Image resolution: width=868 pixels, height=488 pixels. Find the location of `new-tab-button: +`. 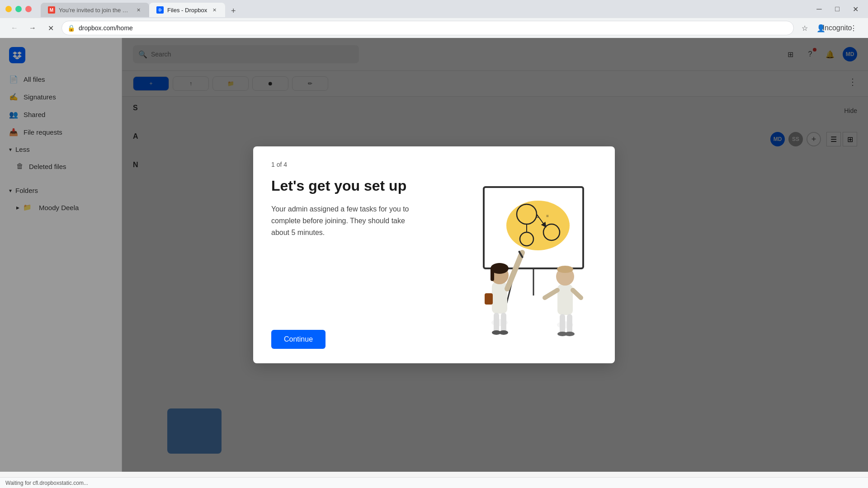

new-tab-button: + is located at coordinates (233, 11).